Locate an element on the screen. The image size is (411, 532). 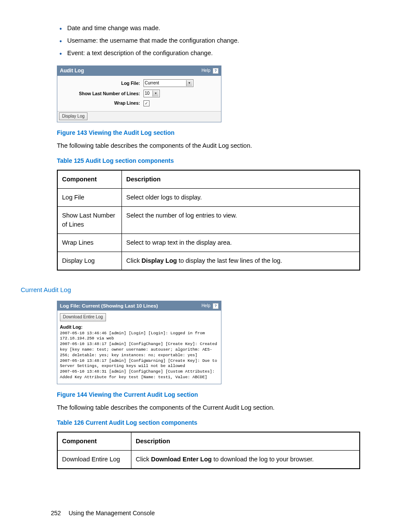
label-logfile: Log File: is located at coordinates (103, 84).